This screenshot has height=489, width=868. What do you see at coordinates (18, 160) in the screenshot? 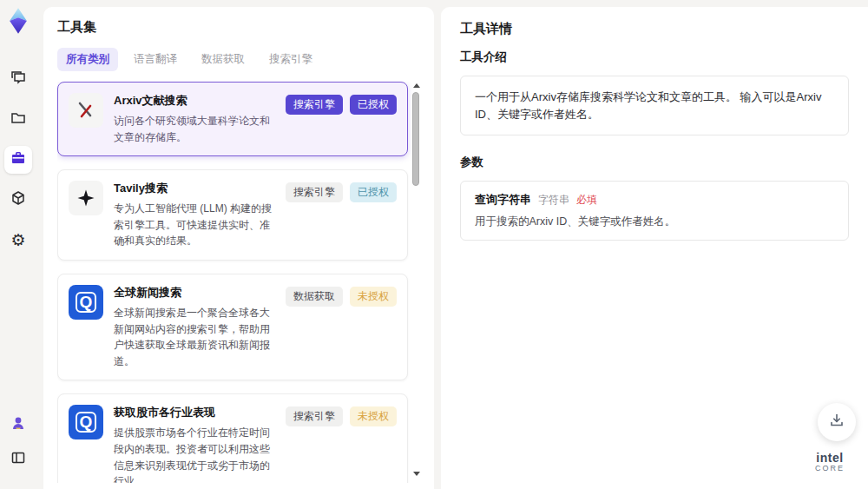
I see `toolbox-icon` at bounding box center [18, 160].